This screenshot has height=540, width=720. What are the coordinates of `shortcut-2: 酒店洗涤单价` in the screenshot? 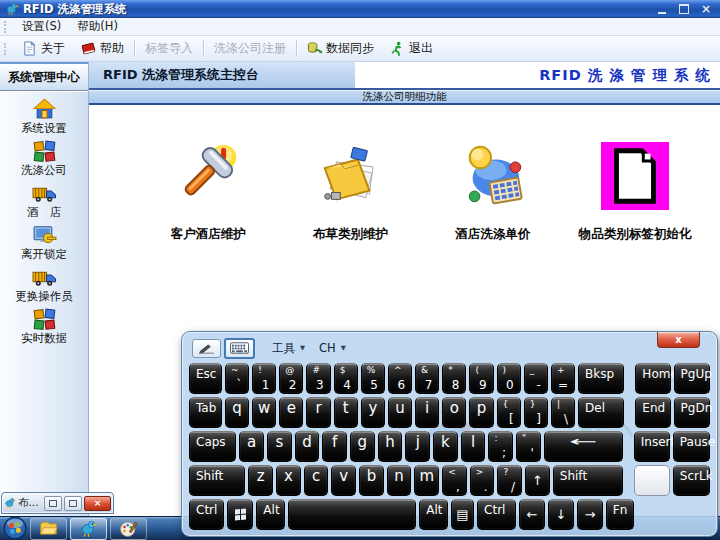 It's located at (493, 192).